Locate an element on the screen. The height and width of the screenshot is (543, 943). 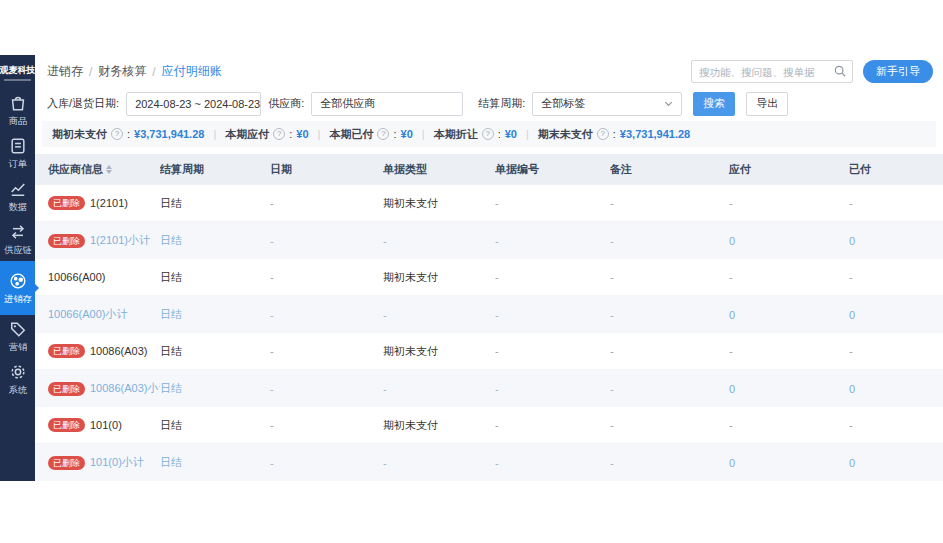
summary-label: 期初未支付 is located at coordinates (80, 134).